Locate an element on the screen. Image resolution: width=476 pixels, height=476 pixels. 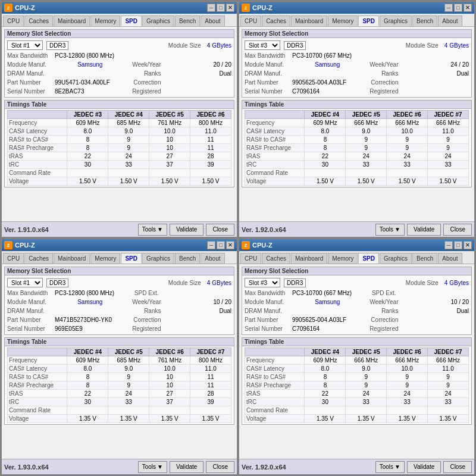
ranks-label: Ranks is located at coordinates (143, 74).